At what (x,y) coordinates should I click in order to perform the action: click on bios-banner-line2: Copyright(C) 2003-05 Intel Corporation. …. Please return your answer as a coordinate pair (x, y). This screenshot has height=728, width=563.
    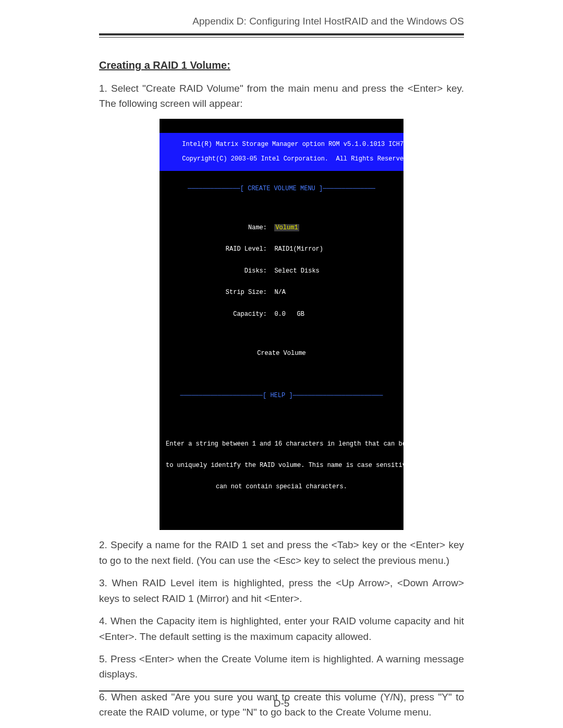
    Looking at the image, I should click on (296, 159).